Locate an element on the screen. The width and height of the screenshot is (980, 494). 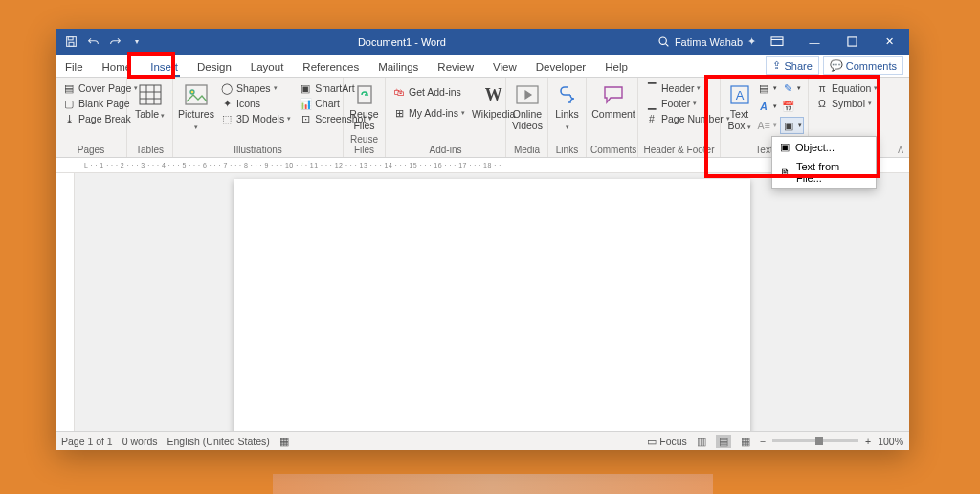
pagenum-icon: # is located at coordinates (652, 119).